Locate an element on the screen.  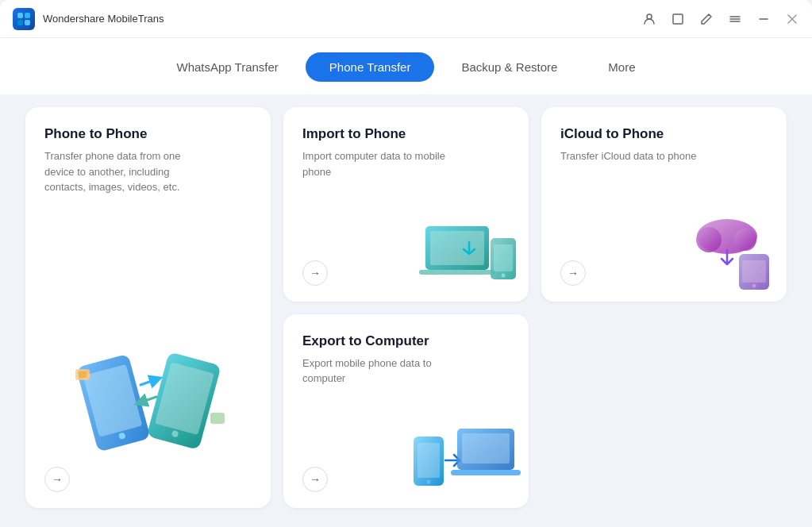
card-icloud-title: iCloud to Phone is located at coordinates (664, 134).